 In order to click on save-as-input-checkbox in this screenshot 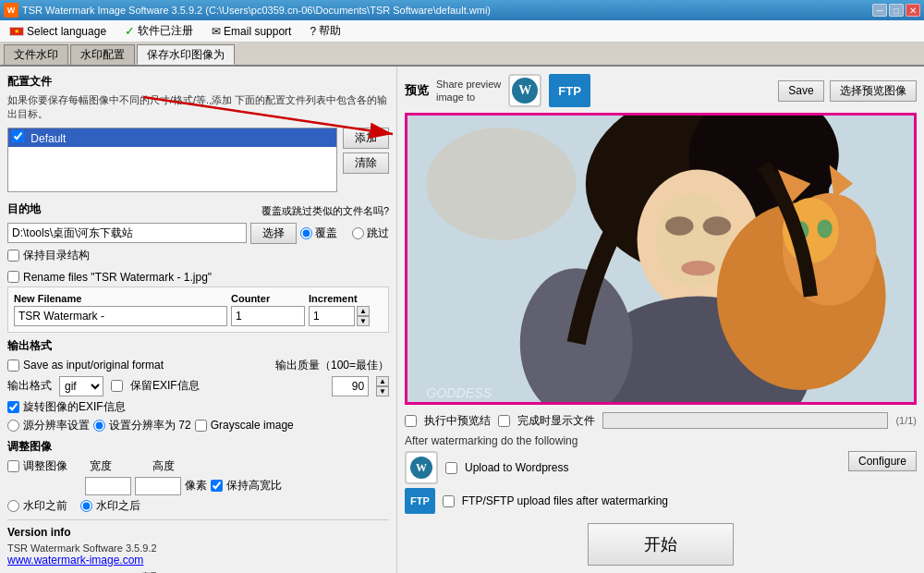, I will do `click(13, 366)`.